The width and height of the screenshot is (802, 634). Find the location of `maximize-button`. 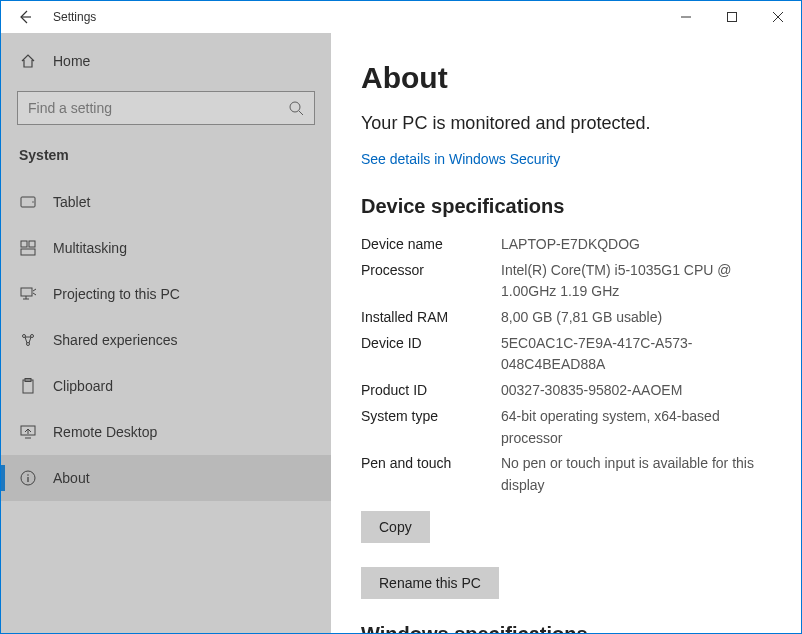

maximize-button is located at coordinates (732, 17).